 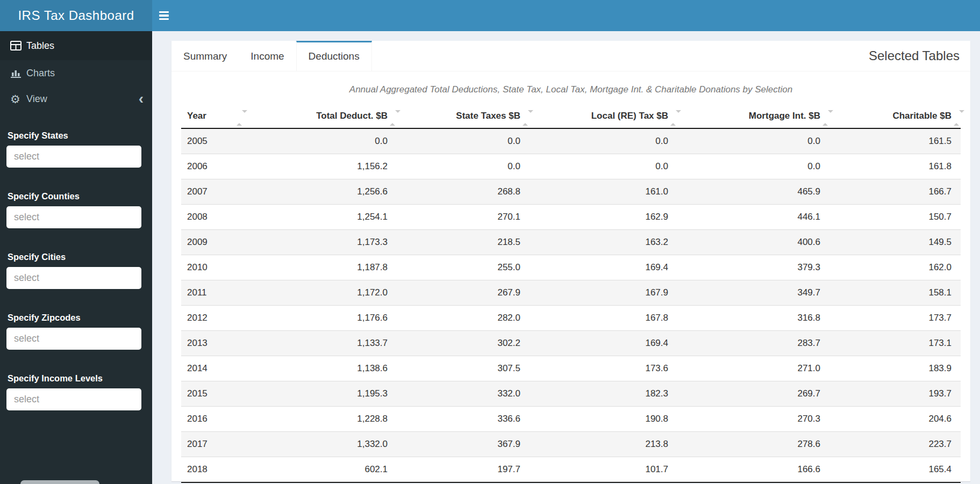 I want to click on table-row: 2018602.1197.7101.7166.6165.4, so click(x=571, y=470).